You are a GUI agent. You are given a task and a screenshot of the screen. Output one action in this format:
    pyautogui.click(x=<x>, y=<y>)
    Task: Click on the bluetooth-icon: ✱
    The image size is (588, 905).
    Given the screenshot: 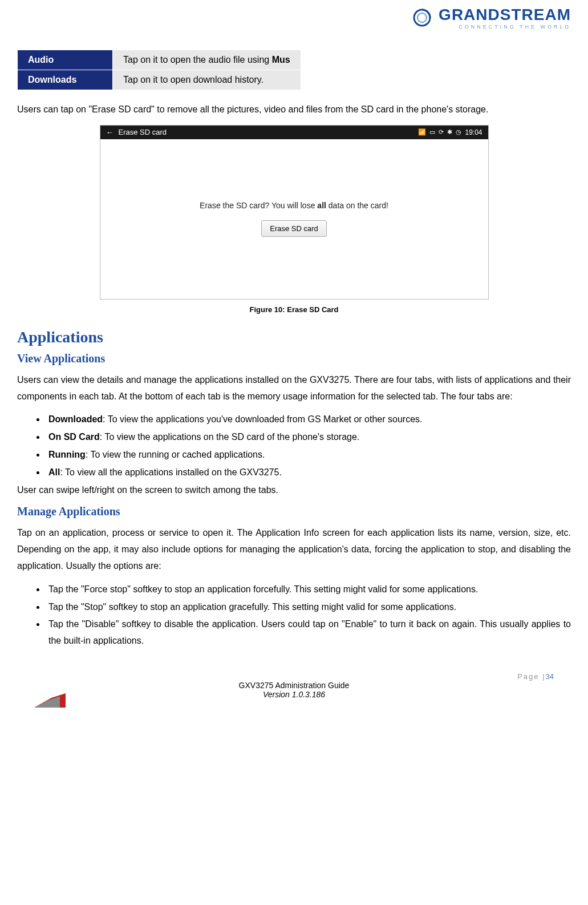 What is the action you would take?
    pyautogui.click(x=449, y=132)
    